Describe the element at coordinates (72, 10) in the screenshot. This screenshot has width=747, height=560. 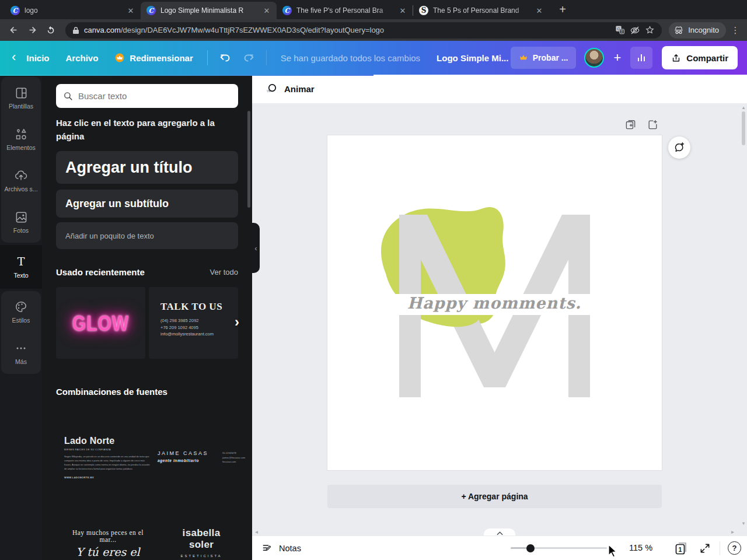
I see `tab-logo: C logo ✕` at that location.